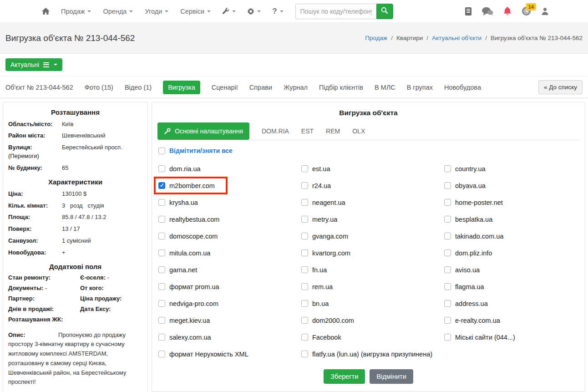 This screenshot has width=588, height=392. I want to click on settings-tab: OLX, so click(359, 131).